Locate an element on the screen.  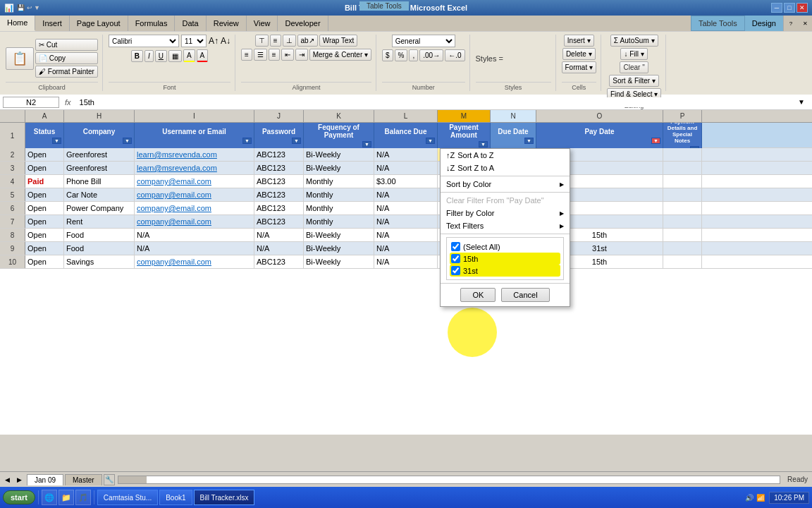
percent-button: % is located at coordinates (402, 55).